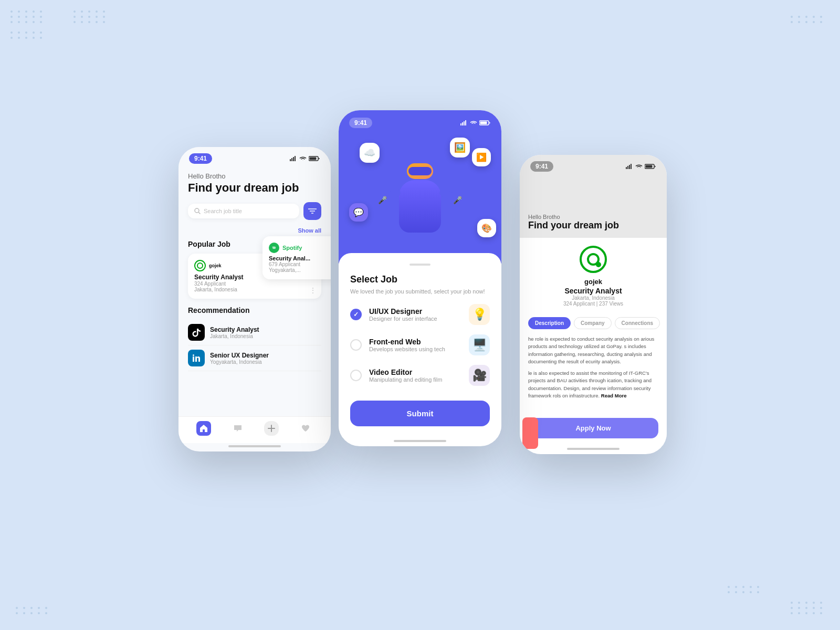 The height and width of the screenshot is (630, 840). What do you see at coordinates (420, 345) in the screenshot?
I see `job-option-frontend: Front-end Web Develops websites using te…` at bounding box center [420, 345].